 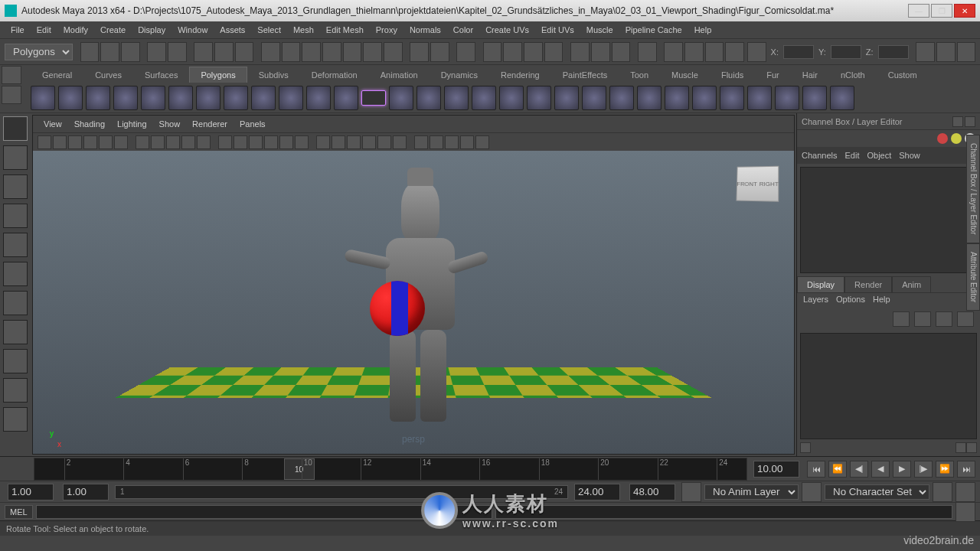 I want to click on layout-tool, so click(x=15, y=419).